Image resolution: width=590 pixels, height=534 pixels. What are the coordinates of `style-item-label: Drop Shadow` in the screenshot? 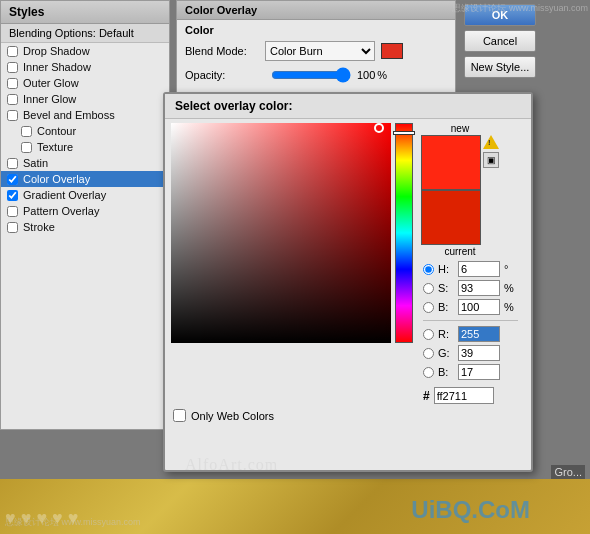 It's located at (56, 51).